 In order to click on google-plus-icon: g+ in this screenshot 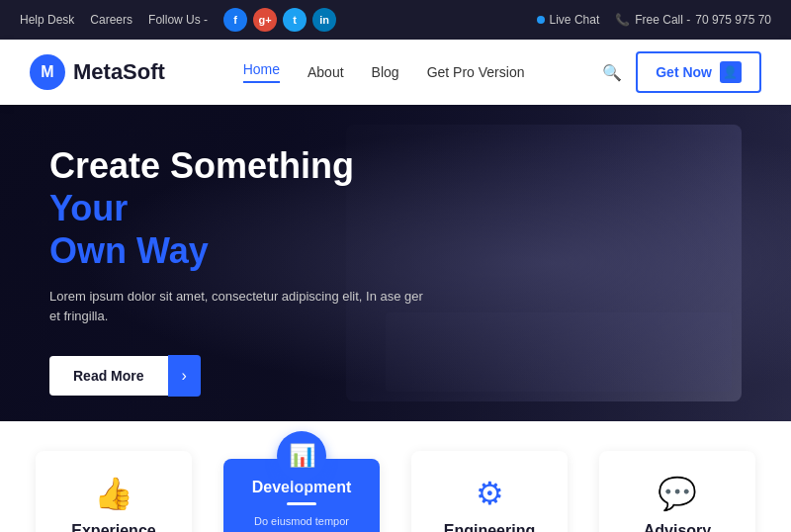, I will do `click(265, 20)`.